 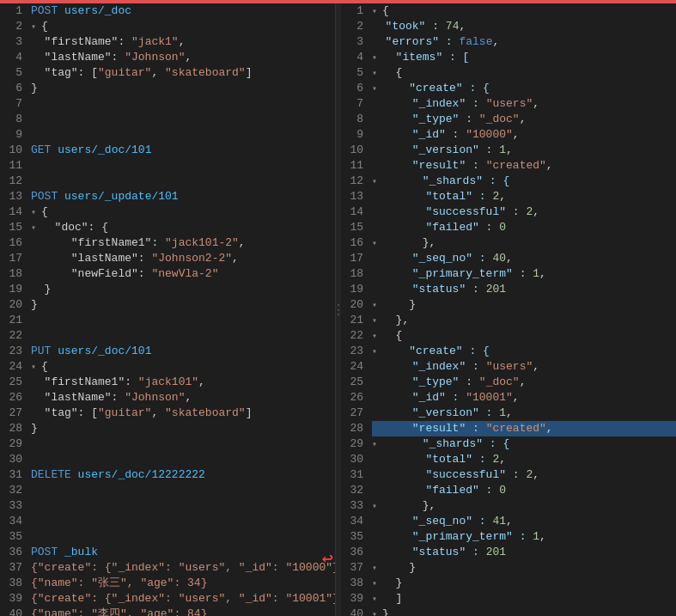 What do you see at coordinates (524, 521) in the screenshot?
I see `code-line: "_seq_no" : 41,` at bounding box center [524, 521].